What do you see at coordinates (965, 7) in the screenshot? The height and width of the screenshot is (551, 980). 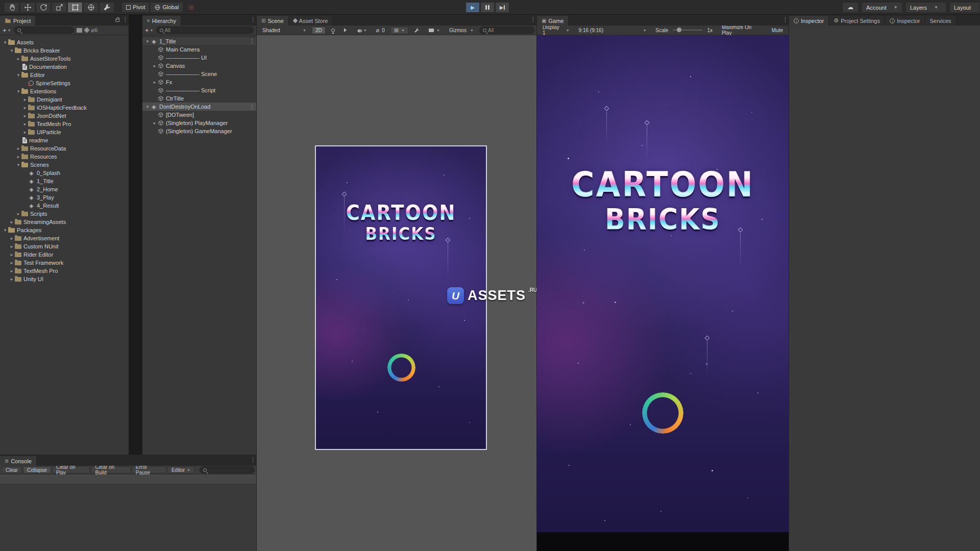 I see `layout-dropdown: Layout` at bounding box center [965, 7].